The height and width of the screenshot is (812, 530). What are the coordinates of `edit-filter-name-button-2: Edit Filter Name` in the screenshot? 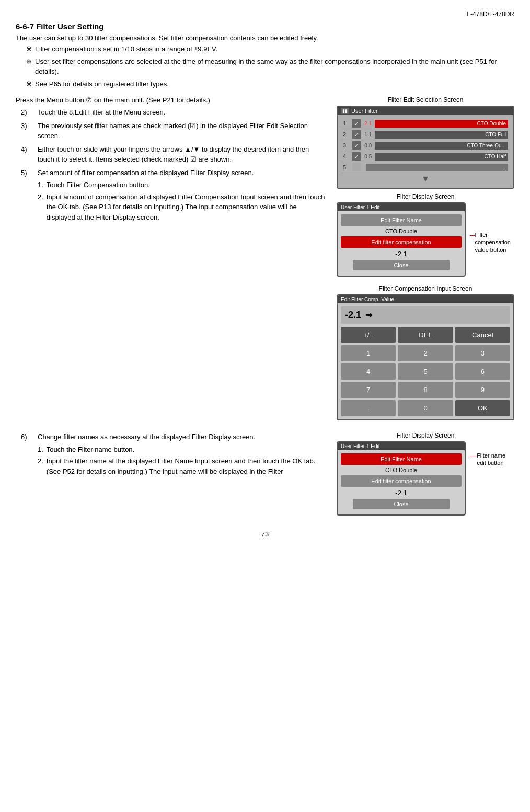 It's located at (401, 459).